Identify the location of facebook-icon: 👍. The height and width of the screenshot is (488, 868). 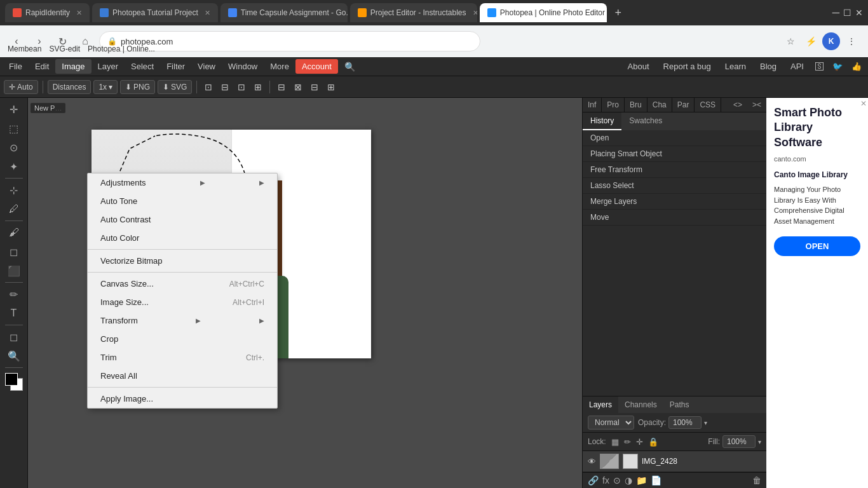
(857, 66).